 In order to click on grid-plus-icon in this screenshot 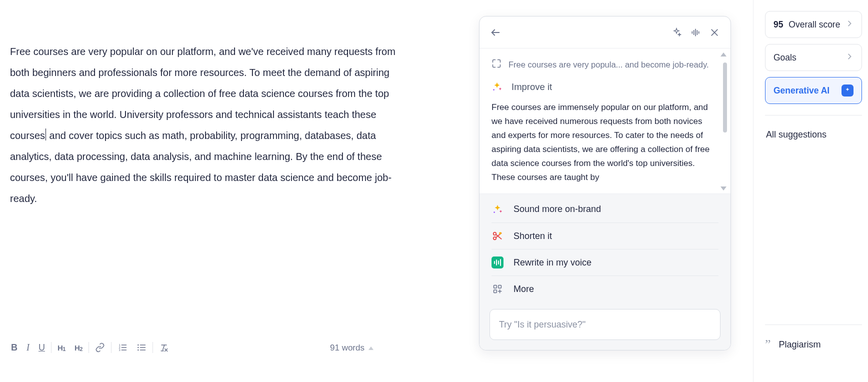, I will do `click(498, 289)`.